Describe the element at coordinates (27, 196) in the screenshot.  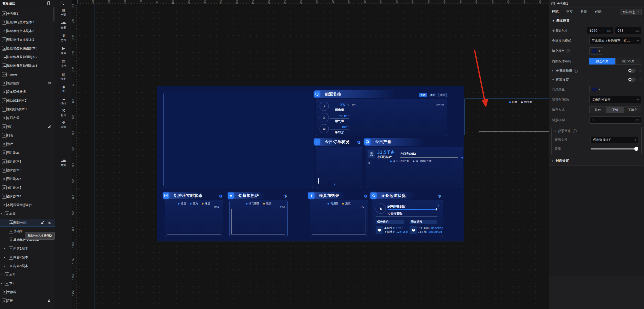
I see `layer-item: ▨图片副本4` at that location.